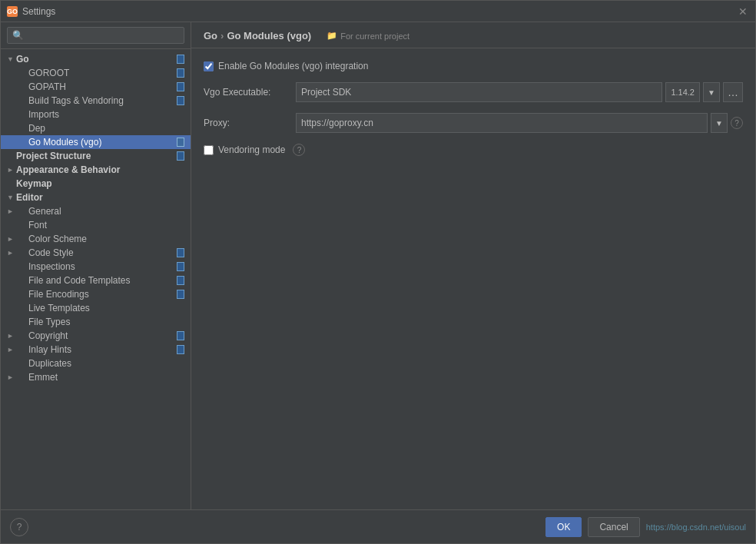 The height and width of the screenshot is (544, 756). I want to click on sidebar-item-project-structure: Project Structure, so click(95, 156).